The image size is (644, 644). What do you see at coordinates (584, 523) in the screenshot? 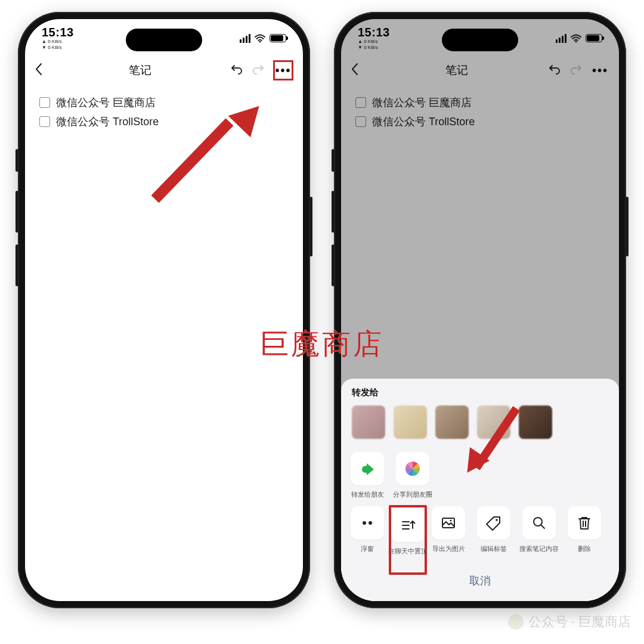
I see `trash-icon` at bounding box center [584, 523].